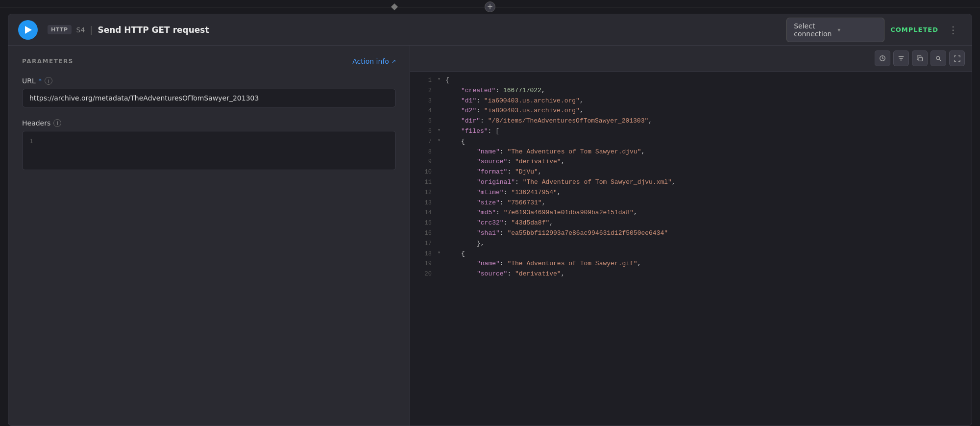  What do you see at coordinates (953, 30) in the screenshot?
I see `more-options-button: ⋮` at bounding box center [953, 30].